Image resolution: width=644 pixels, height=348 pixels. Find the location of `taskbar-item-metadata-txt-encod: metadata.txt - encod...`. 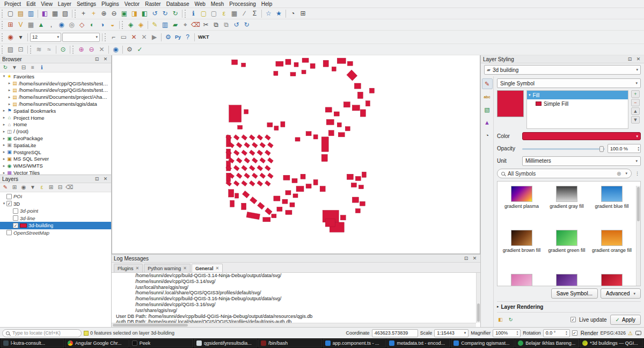

taskbar-item-metadata-txt-encod: metadata.txt - encod... is located at coordinates (419, 343).